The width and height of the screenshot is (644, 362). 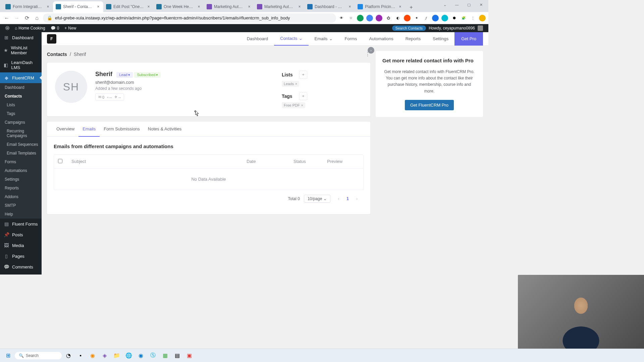 I want to click on extensions-icon: 🧩, so click(x=464, y=18).